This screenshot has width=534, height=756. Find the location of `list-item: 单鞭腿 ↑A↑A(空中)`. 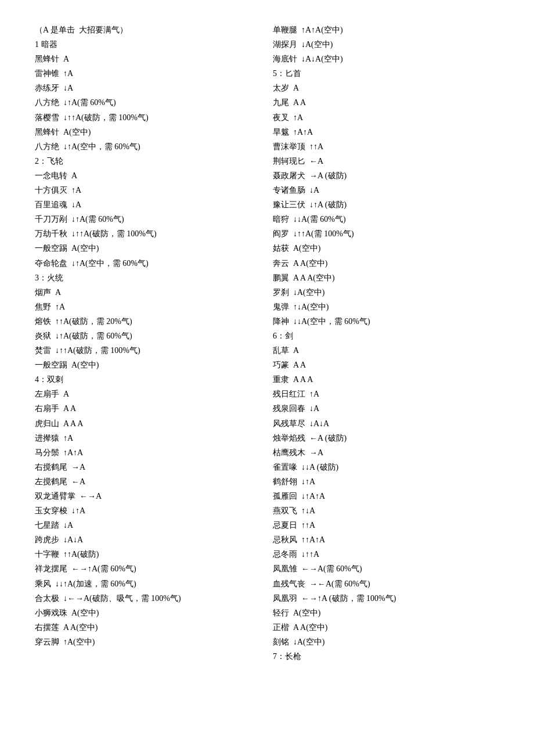

list-item: 单鞭腿 ↑A↑A(空中) is located at coordinates (386, 30).